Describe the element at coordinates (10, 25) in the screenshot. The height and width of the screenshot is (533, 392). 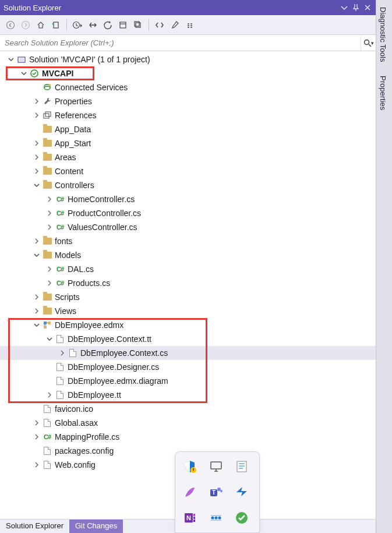
I see `back-button` at that location.